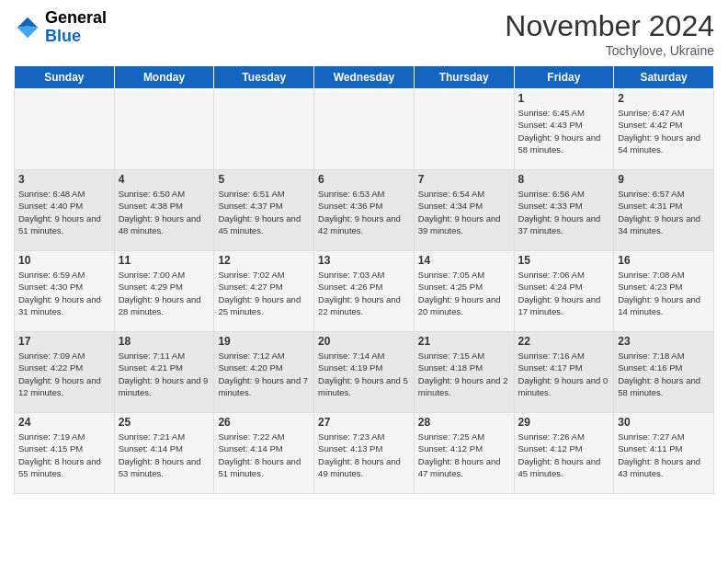 This screenshot has width=728, height=563. What do you see at coordinates (464, 179) in the screenshot?
I see `day-number: 7` at bounding box center [464, 179].